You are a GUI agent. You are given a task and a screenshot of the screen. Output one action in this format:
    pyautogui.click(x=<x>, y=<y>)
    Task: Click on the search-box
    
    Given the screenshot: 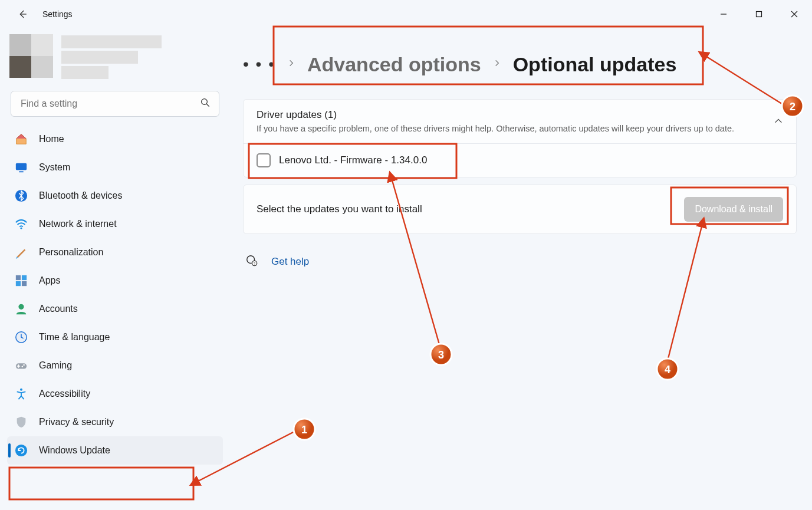 What is the action you would take?
    pyautogui.click(x=115, y=104)
    